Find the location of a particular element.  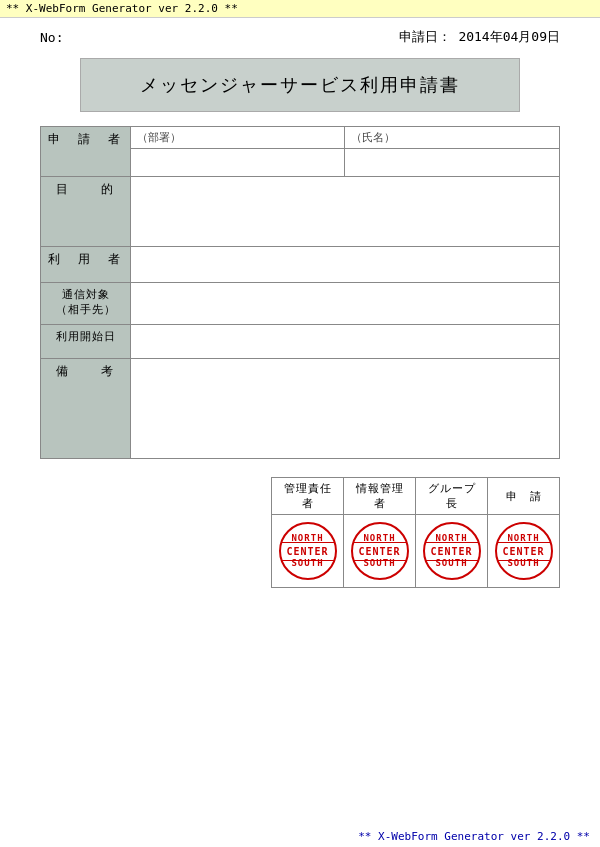

stamp-table: 管理責任者 情報管理者 グループ長 申 請 NORTH CENTER SOUTH is located at coordinates (416, 532).